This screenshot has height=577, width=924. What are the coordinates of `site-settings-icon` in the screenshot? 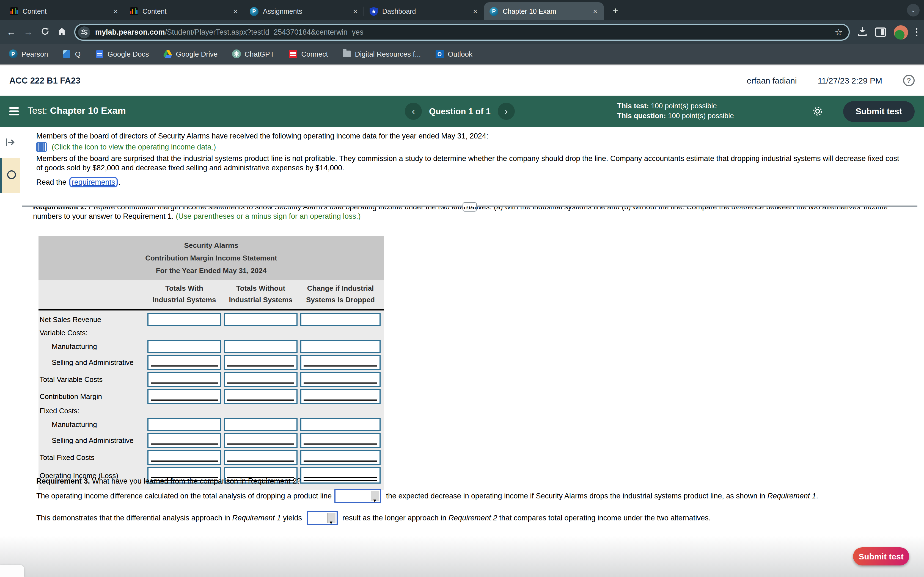 It's located at (84, 32).